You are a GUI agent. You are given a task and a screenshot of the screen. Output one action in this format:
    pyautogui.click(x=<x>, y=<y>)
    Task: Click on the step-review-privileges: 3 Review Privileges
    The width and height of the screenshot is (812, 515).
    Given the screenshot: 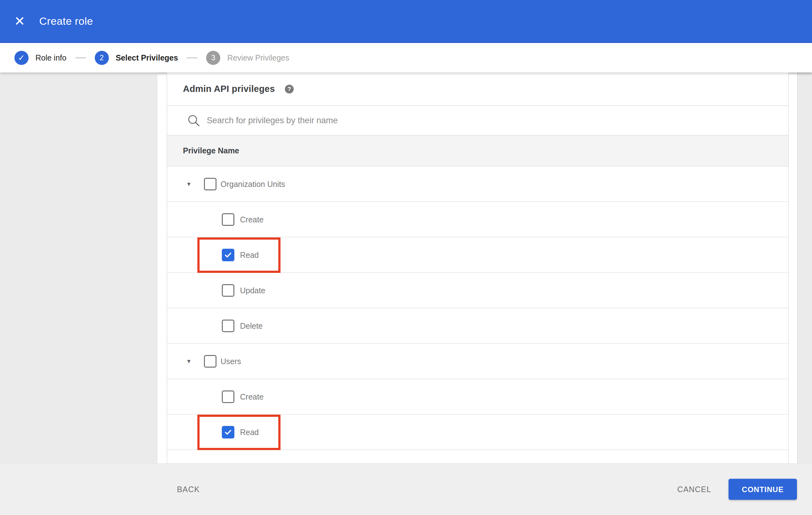 What is the action you would take?
    pyautogui.click(x=248, y=58)
    